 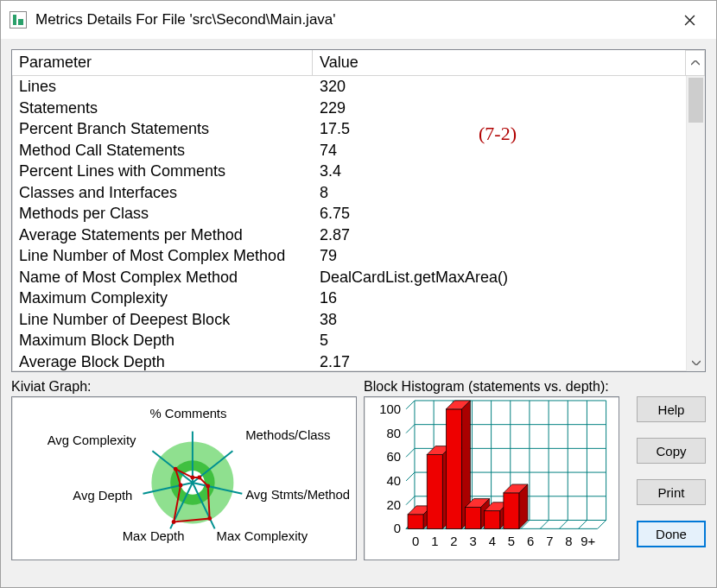 What do you see at coordinates (394, 505) in the screenshot?
I see `svg-text: 20` at bounding box center [394, 505].